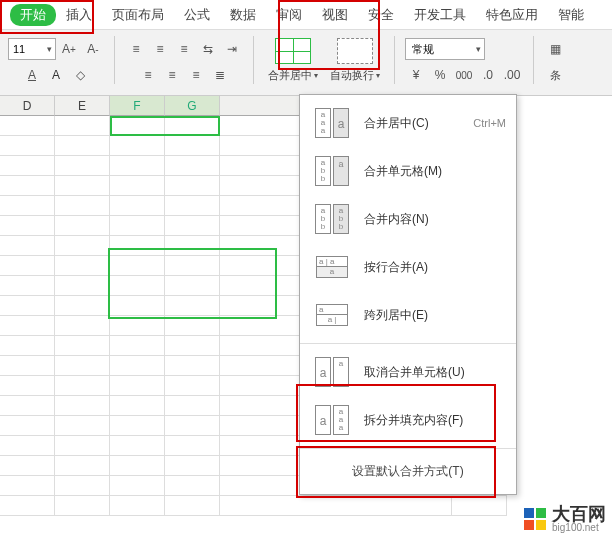  I want to click on orientation-icon: ⇆, so click(208, 49).